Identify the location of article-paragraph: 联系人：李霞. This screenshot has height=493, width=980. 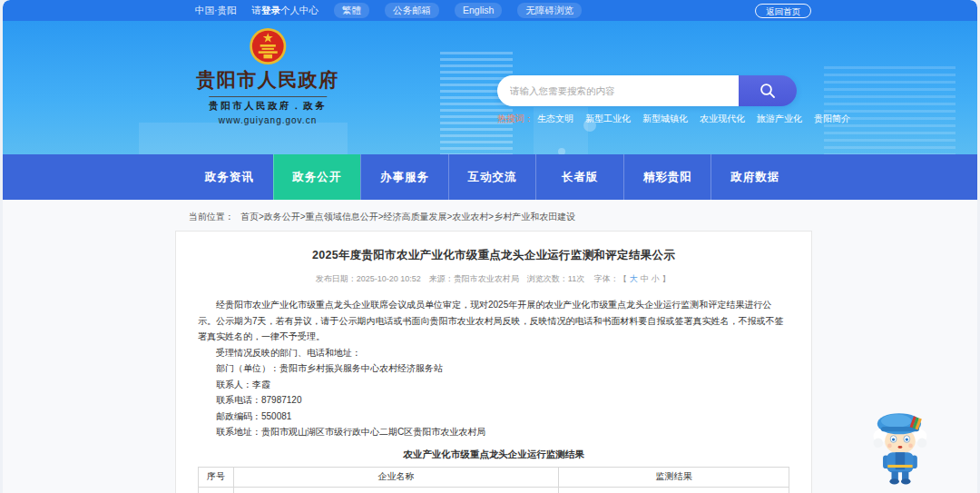
(494, 385).